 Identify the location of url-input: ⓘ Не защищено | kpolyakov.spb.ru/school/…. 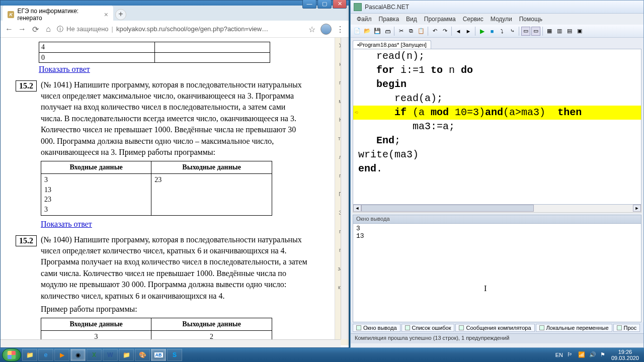
(180, 29).